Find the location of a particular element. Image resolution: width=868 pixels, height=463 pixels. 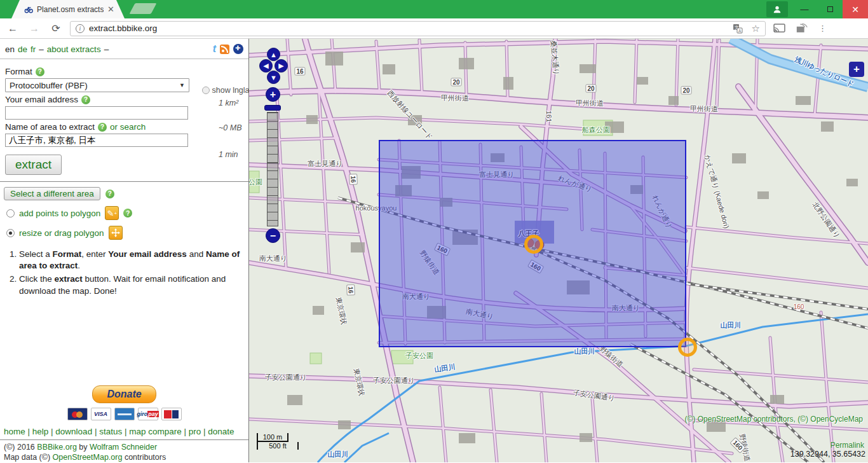

browser-tab: Planet.osm extracts | ✕ is located at coordinates (68, 9).